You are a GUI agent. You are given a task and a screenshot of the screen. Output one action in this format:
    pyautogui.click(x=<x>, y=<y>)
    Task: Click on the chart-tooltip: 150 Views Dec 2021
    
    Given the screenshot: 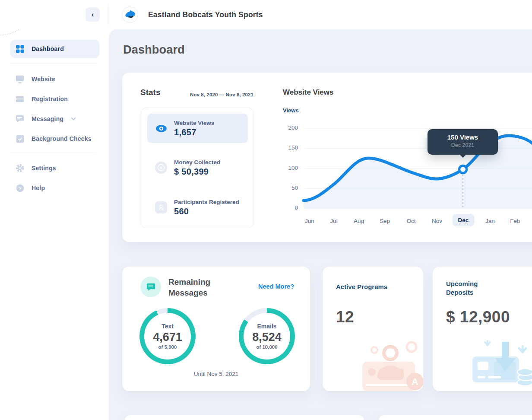 What is the action you would take?
    pyautogui.click(x=463, y=142)
    